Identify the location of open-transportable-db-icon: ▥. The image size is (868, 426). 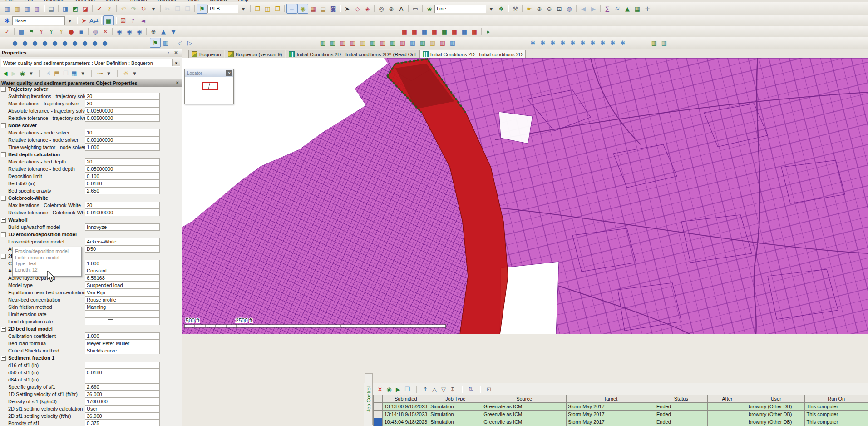
(17, 9).